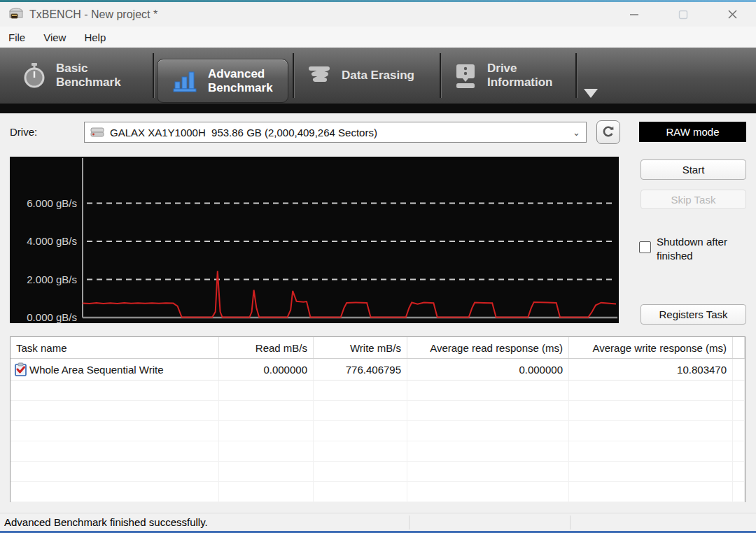  I want to click on skip-task-label: Skip Task, so click(694, 200).